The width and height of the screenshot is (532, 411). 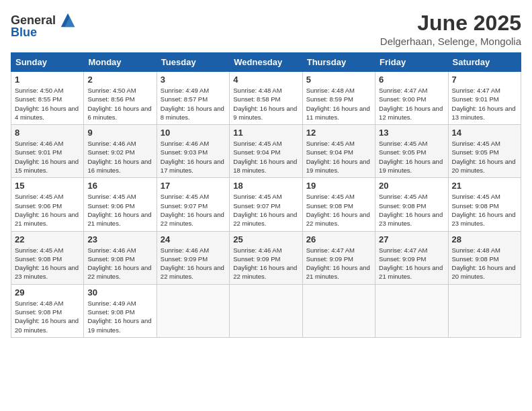 What do you see at coordinates (193, 103) in the screenshot?
I see `day-info: Sunrise: 4:49 AMSunset: 8:57 PMDaylight:…` at bounding box center [193, 103].